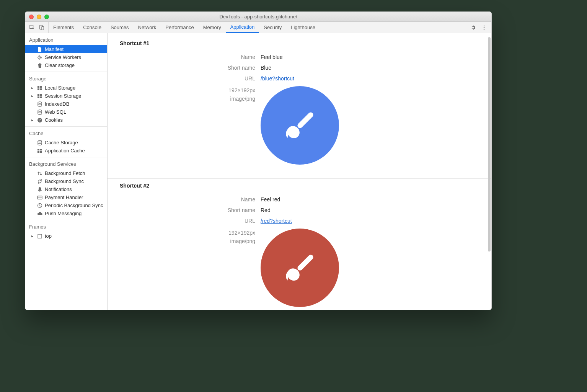 This screenshot has width=587, height=392. Describe the element at coordinates (66, 57) in the screenshot. I see `sidebar-item-service-workers: Service Workers` at that location.